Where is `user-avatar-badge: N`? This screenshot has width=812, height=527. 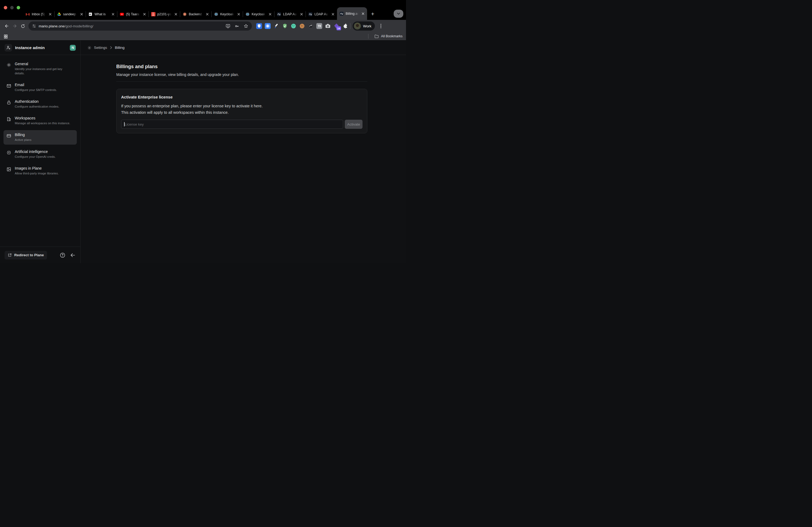
user-avatar-badge: N is located at coordinates (73, 48).